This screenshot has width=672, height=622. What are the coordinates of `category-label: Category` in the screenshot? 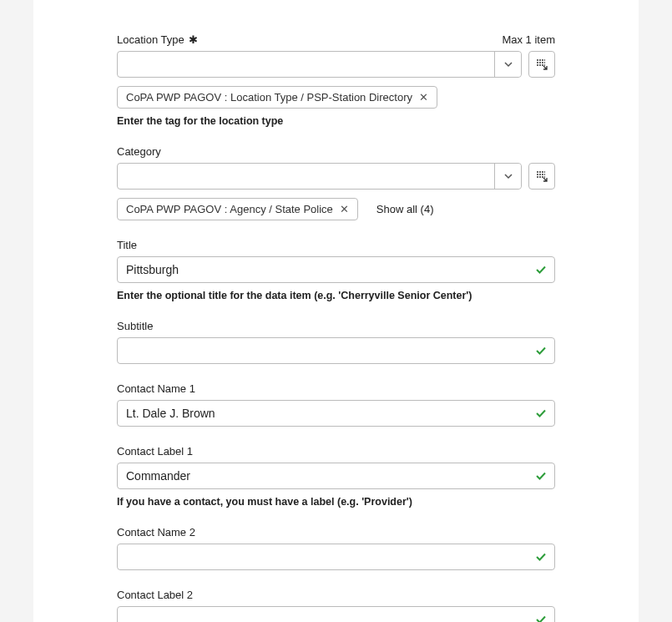 It's located at (139, 152).